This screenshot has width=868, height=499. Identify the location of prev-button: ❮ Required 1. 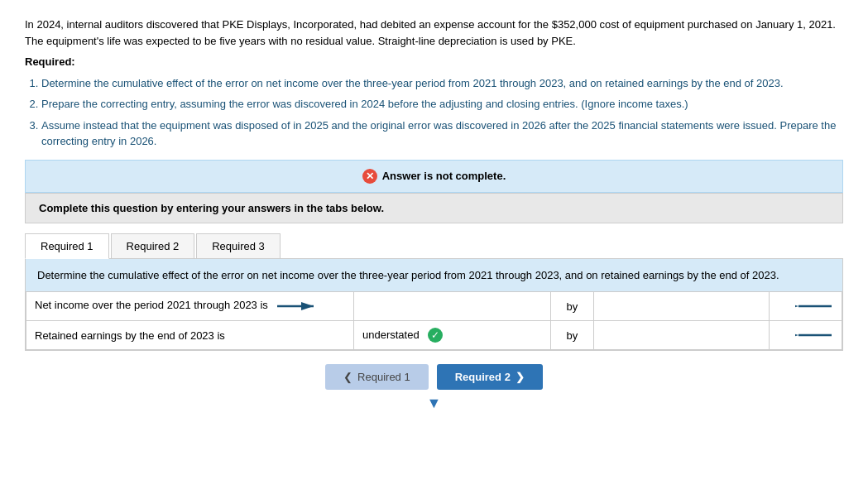
(377, 377).